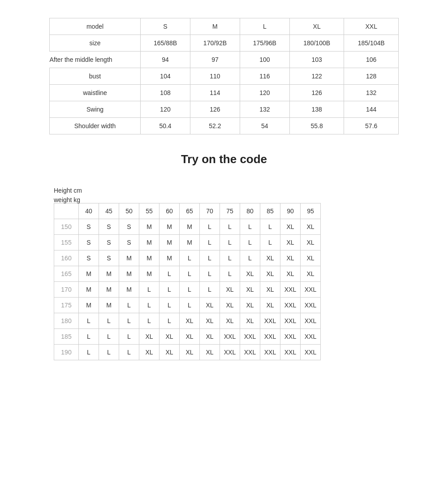  Describe the element at coordinates (95, 27) in the screenshot. I see `model-label: model` at that location.